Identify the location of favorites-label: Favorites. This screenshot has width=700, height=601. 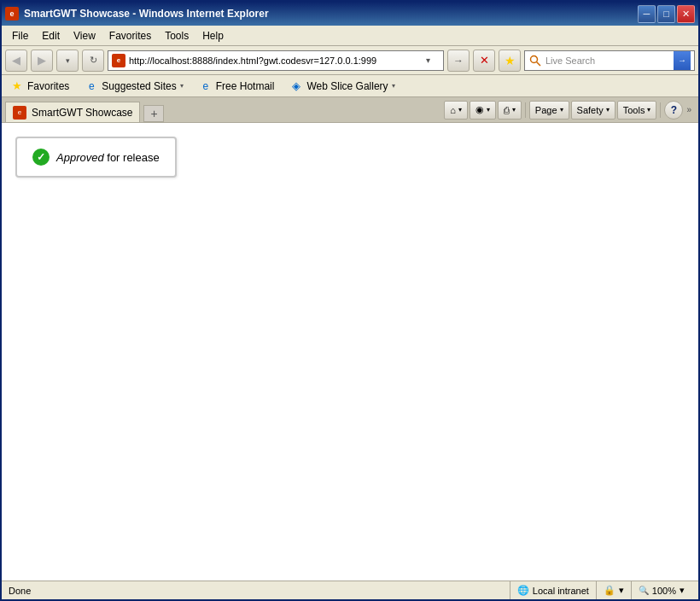
(48, 86).